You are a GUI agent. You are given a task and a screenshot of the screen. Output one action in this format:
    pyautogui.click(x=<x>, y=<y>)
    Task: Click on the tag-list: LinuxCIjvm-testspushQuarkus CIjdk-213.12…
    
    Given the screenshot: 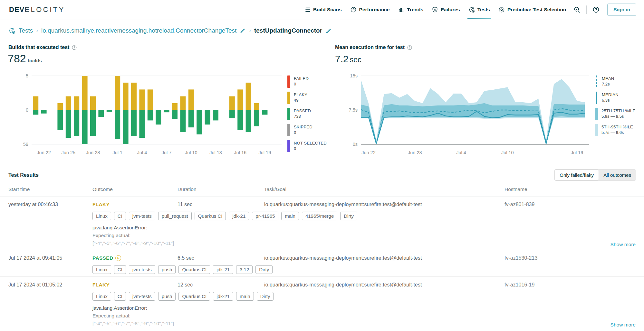 What is the action you would take?
    pyautogui.click(x=364, y=270)
    